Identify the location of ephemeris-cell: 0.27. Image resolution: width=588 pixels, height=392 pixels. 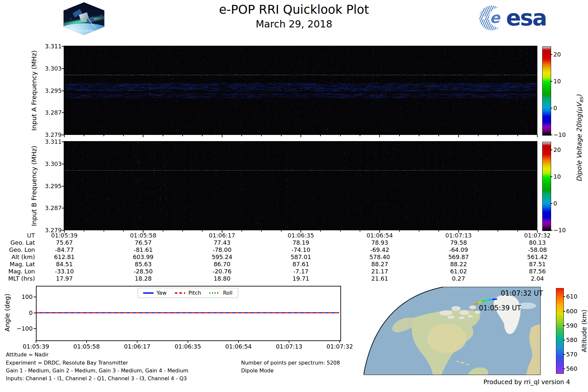
(459, 278).